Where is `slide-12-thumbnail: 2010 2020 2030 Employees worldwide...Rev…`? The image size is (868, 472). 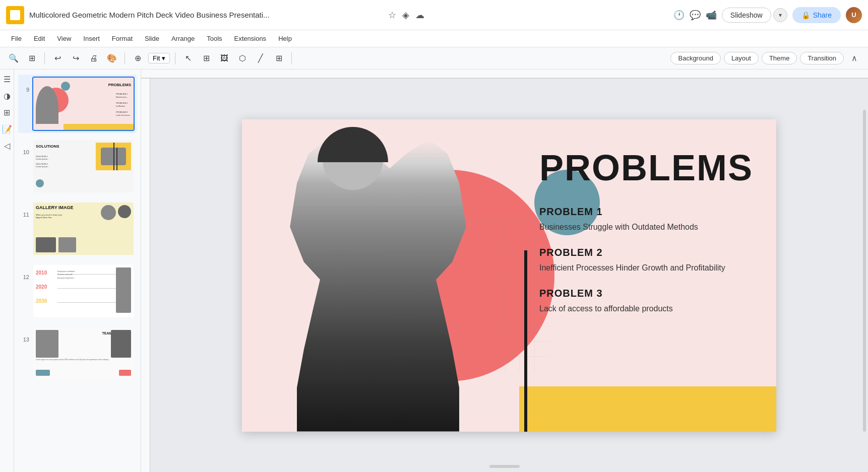
slide-12-thumbnail: 2010 2020 2030 Employees worldwide...Rev… is located at coordinates (84, 291).